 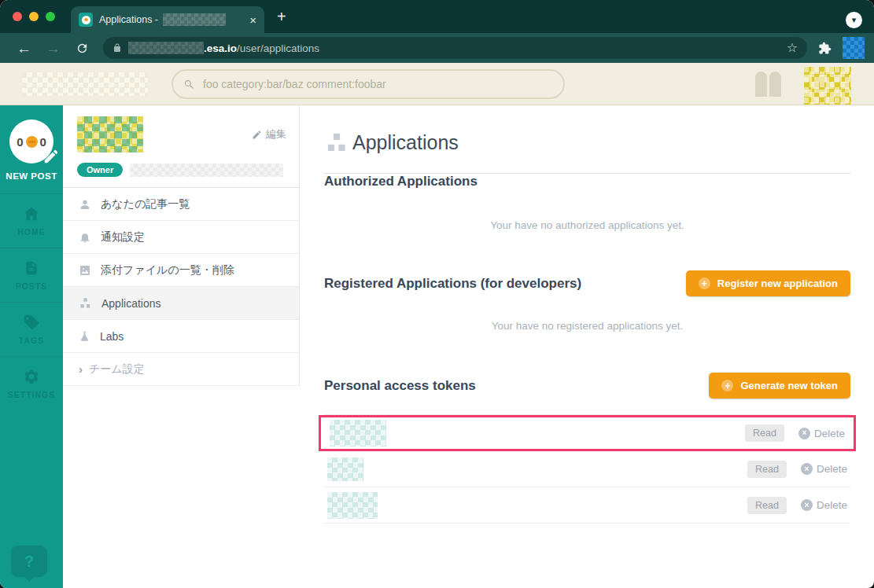 I want to click on gear-icon, so click(x=31, y=377).